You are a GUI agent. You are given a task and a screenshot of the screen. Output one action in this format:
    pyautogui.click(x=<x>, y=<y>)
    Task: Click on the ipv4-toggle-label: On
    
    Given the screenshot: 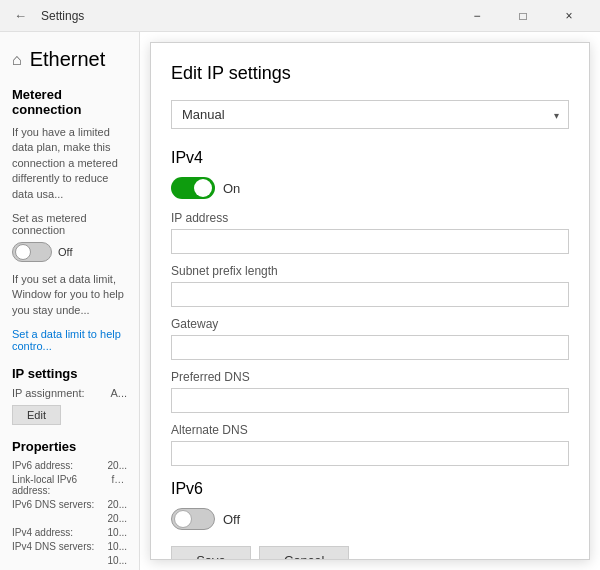 What is the action you would take?
    pyautogui.click(x=232, y=188)
    